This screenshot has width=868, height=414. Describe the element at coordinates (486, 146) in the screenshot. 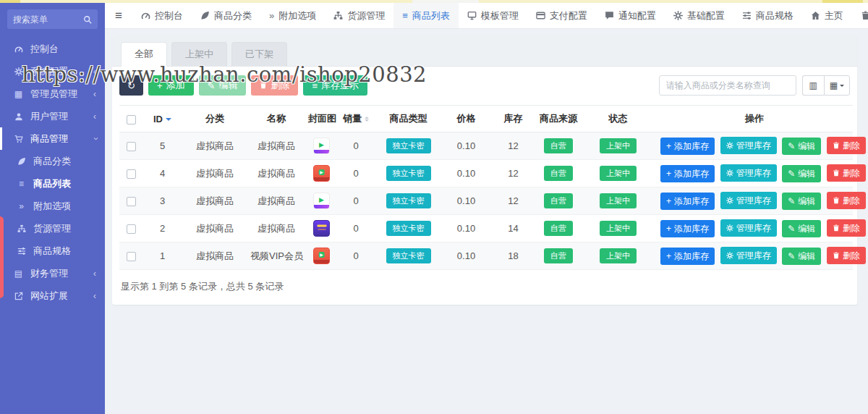

I see `table-row: 5 虚拟商品 虚拟商品 0 独立卡密 0.10 12 自营 上架中` at that location.